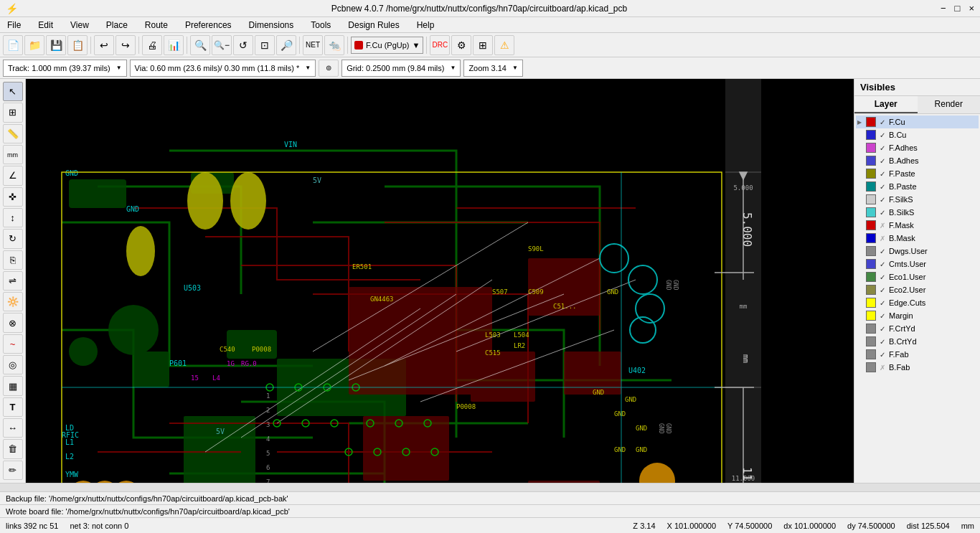 The width and height of the screenshot is (980, 533). I want to click on rotate-tool: ↻, so click(13, 238).